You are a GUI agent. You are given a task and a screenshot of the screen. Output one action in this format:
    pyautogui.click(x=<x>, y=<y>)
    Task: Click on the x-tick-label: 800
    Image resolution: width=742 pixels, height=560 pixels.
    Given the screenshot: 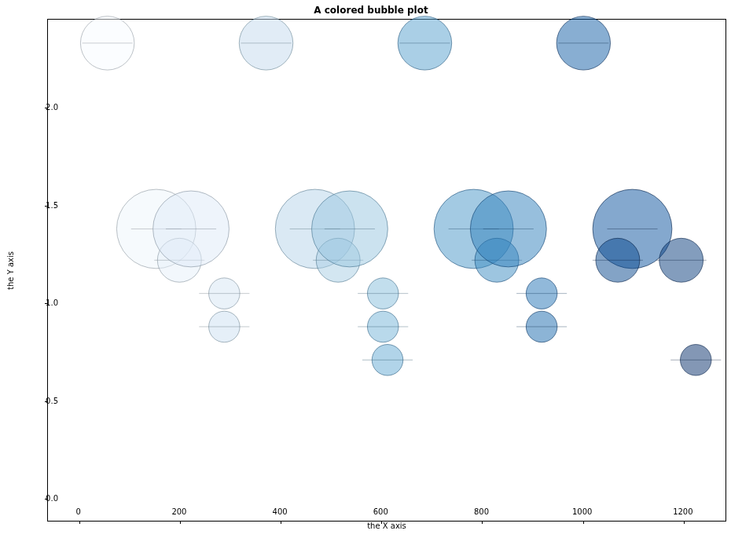 What is the action you would take?
    pyautogui.click(x=481, y=512)
    